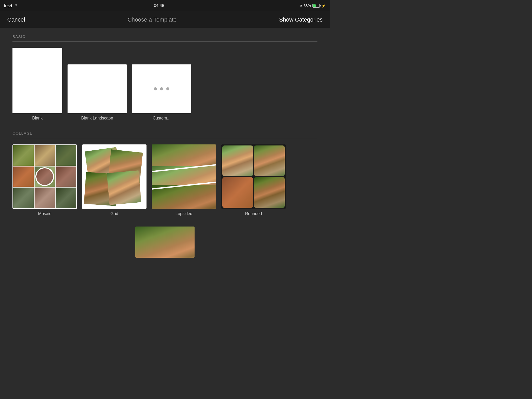 This screenshot has width=532, height=399. I want to click on charging-icon: ⚡, so click(324, 6).